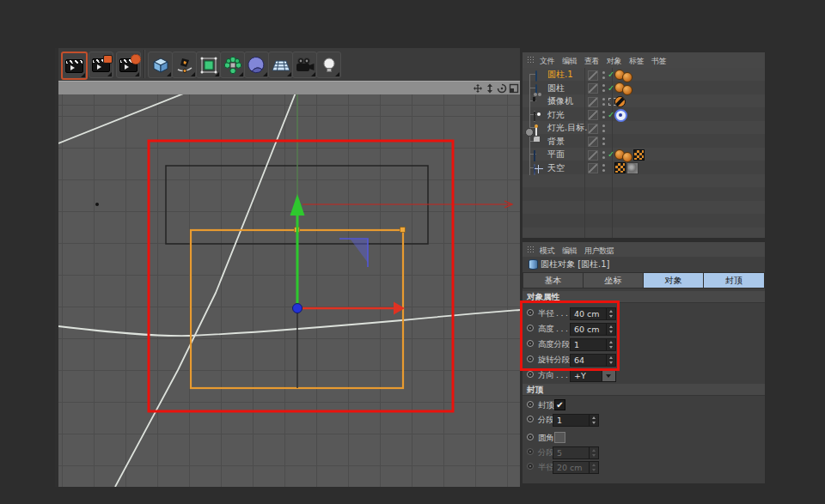  What do you see at coordinates (644, 75) in the screenshot?
I see `object-row-cylinder1: 圆柱.1` at bounding box center [644, 75].